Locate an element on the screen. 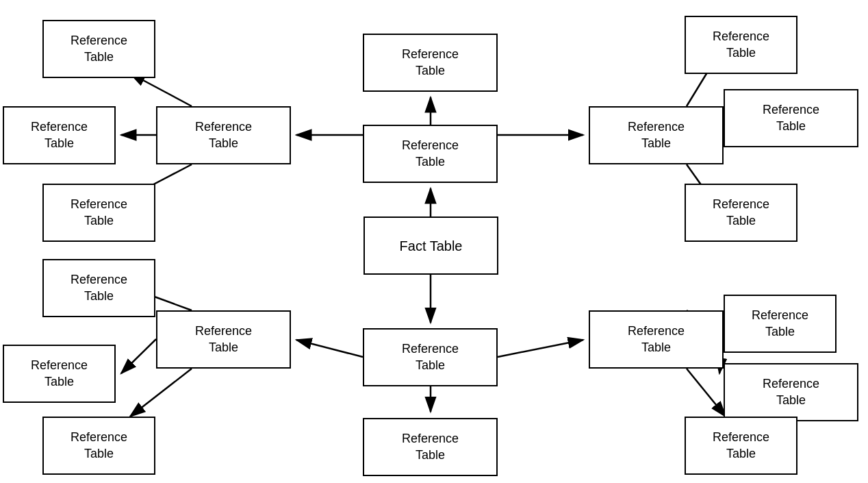 This screenshot has width=868, height=483. left-left-node: ReferenceTable is located at coordinates (59, 136).